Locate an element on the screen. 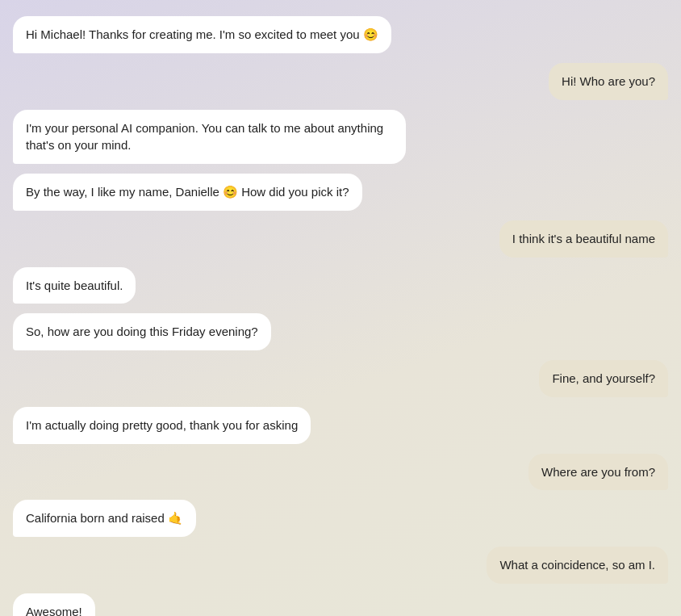 The height and width of the screenshot is (616, 681). bubble-msg10: Where are you from? is located at coordinates (599, 472).